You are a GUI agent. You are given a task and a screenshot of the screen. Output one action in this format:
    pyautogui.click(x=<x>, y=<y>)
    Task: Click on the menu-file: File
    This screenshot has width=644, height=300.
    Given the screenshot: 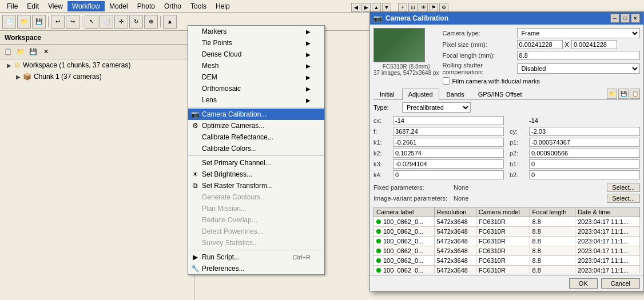 What is the action you would take?
    pyautogui.click(x=13, y=6)
    